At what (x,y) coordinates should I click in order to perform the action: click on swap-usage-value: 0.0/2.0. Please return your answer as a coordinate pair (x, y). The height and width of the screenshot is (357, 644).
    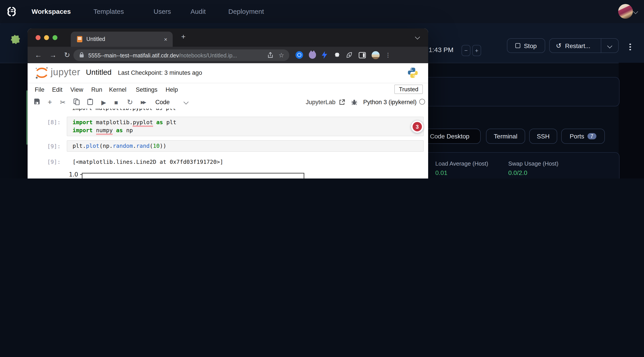
    Looking at the image, I should click on (518, 173).